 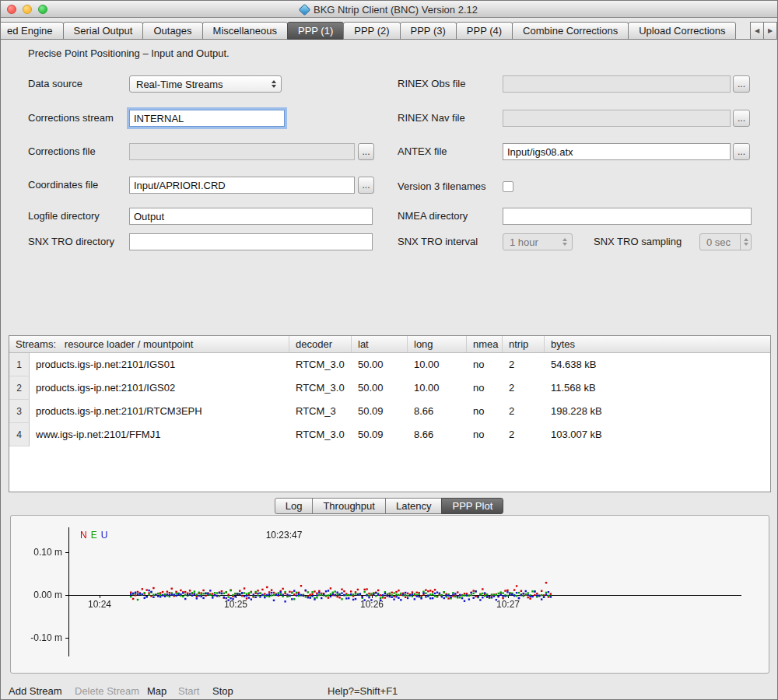 What do you see at coordinates (485, 344) in the screenshot?
I see `header-nmea: nmea` at bounding box center [485, 344].